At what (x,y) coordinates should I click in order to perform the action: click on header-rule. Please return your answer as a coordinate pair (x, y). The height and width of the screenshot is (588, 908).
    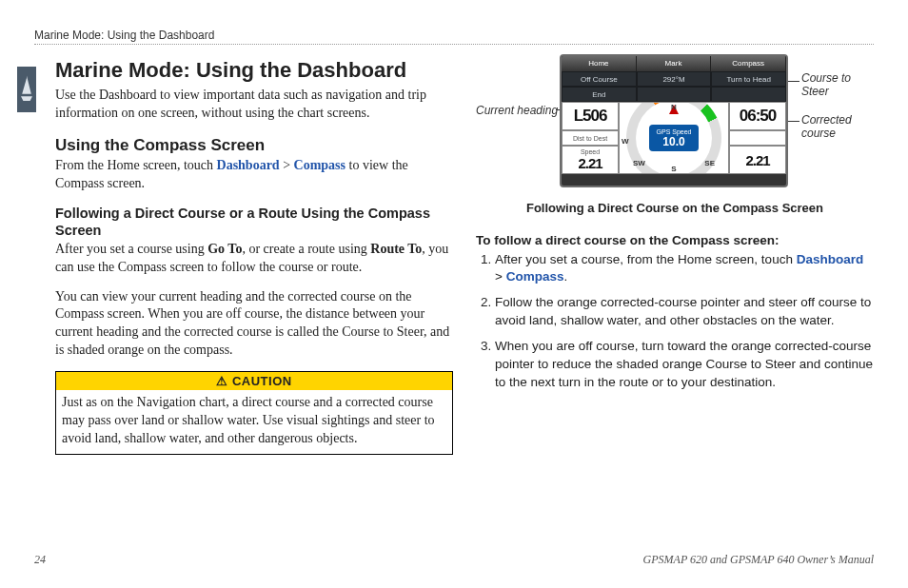
    Looking at the image, I should click on (454, 44).